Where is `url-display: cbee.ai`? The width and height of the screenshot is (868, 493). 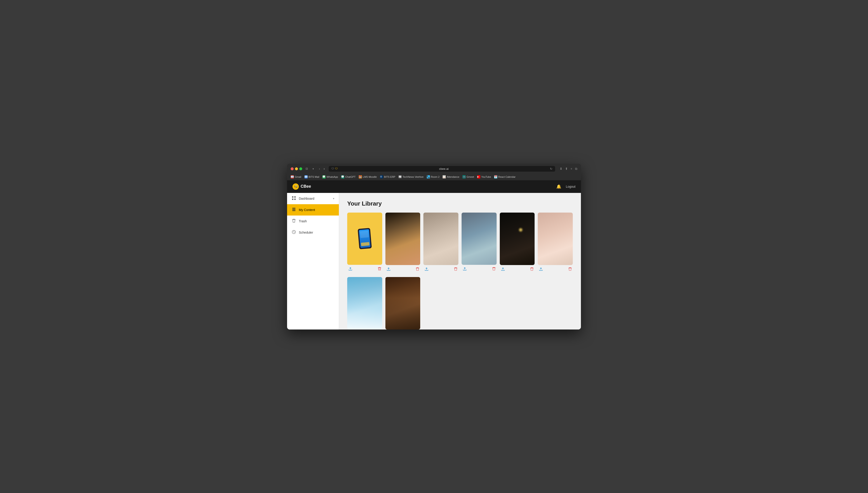
url-display: cbee.ai is located at coordinates (444, 169).